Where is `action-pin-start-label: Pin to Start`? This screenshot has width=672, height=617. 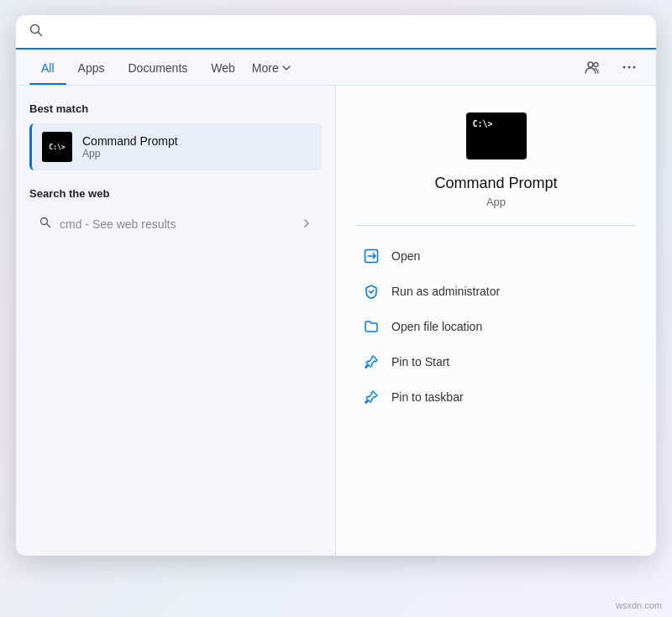
action-pin-start-label: Pin to Start is located at coordinates (420, 362).